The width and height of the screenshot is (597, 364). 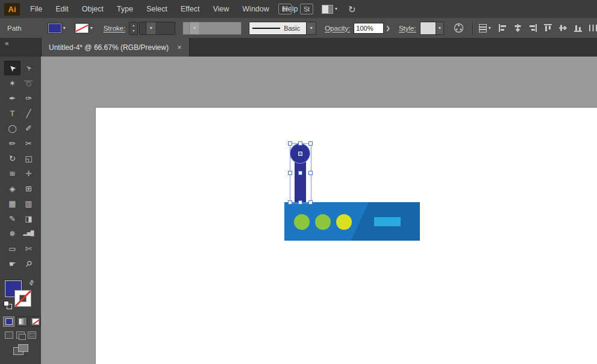 What do you see at coordinates (57, 28) in the screenshot?
I see `fill-color-control: ▾` at bounding box center [57, 28].